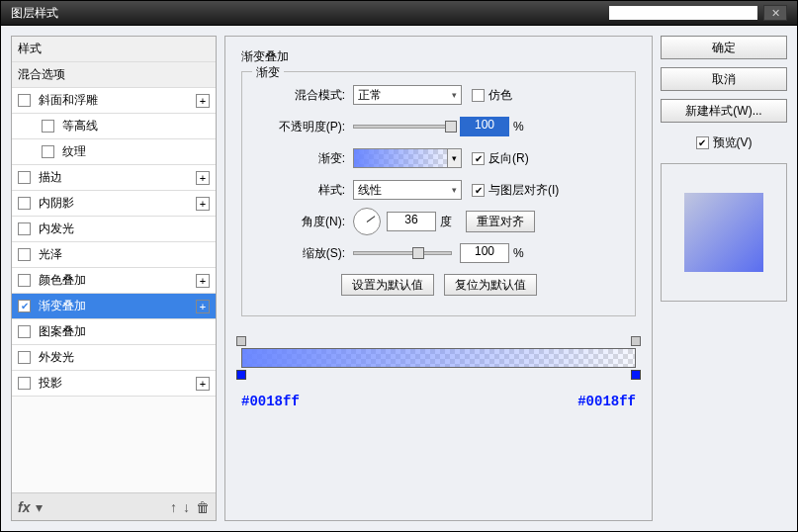 The image size is (798, 532). Describe the element at coordinates (174, 507) in the screenshot. I see `move-up-icon: ↑` at that location.